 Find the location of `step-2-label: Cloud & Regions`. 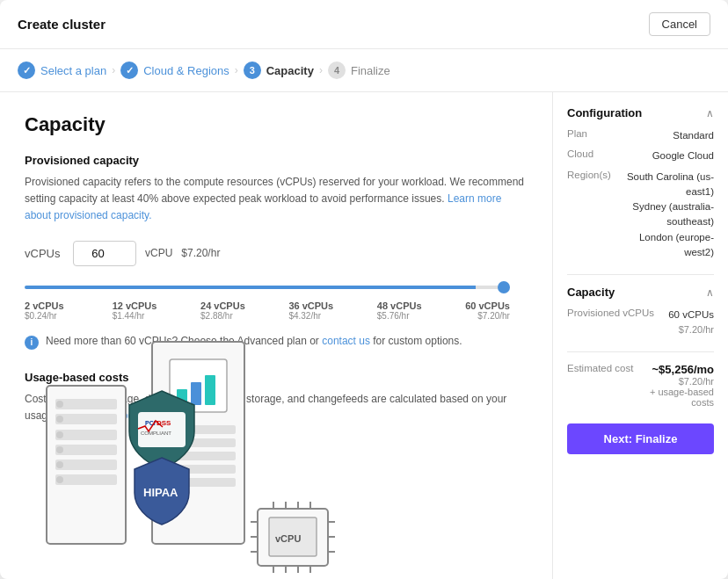

step-2-label: Cloud & Regions is located at coordinates (186, 70).